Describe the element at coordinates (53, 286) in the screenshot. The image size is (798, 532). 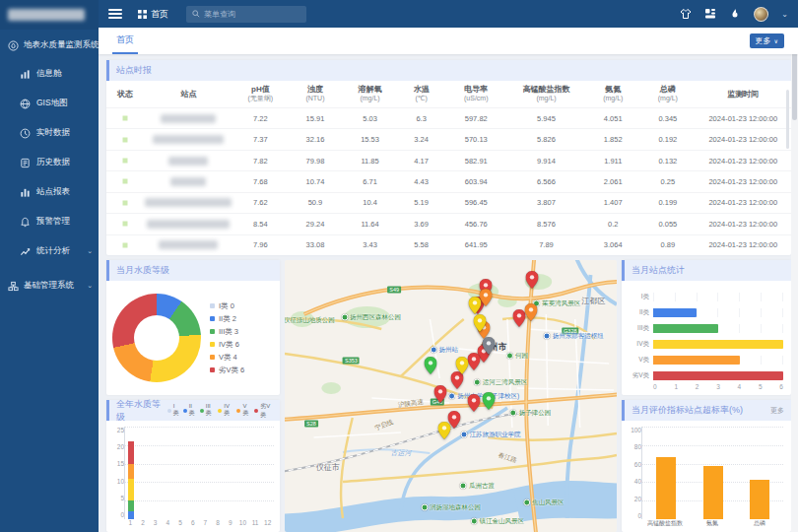
I see `sidebar-base-system-label: 基础管理系统` at that location.